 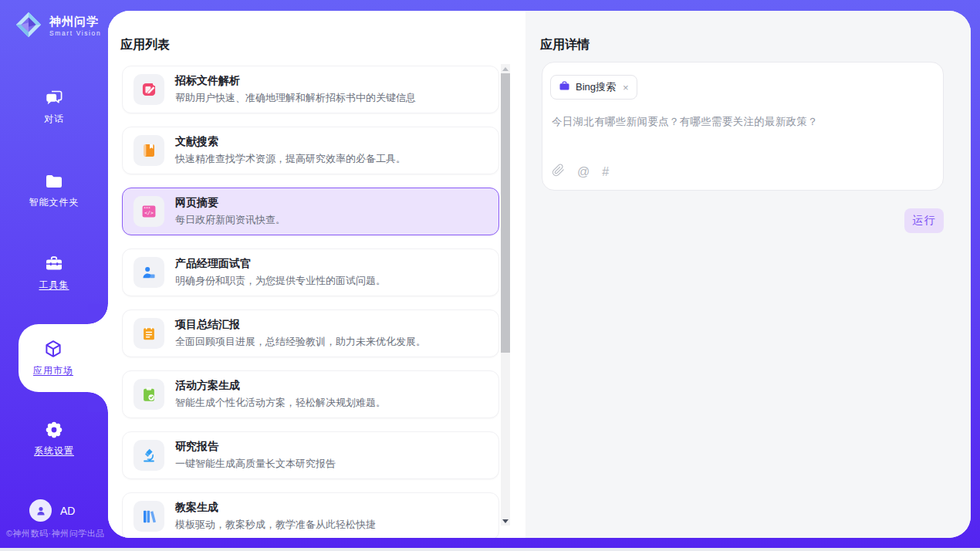 I want to click on sidebar-item-label: 工具集, so click(x=54, y=286).